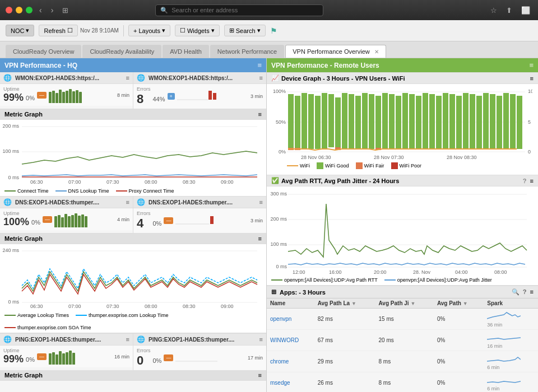  I want to click on widgets-button: ☐ Widgets ▾, so click(197, 30).